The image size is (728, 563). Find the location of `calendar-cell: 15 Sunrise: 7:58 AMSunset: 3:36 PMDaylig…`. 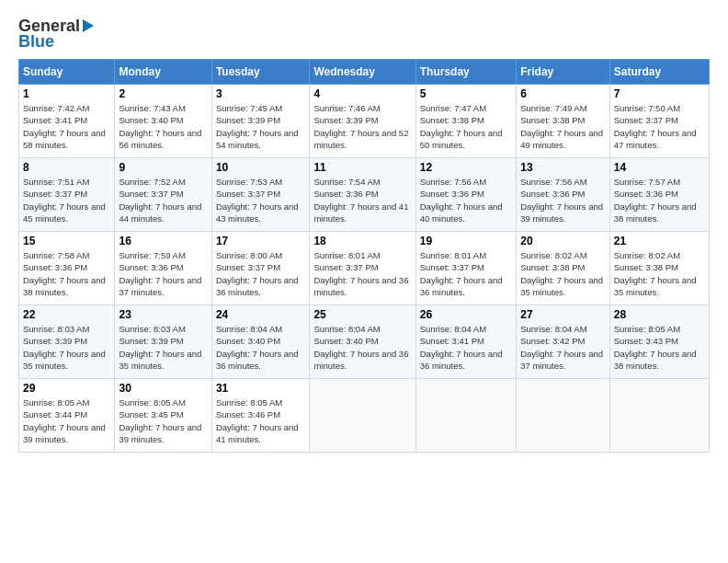

calendar-cell: 15 Sunrise: 7:58 AMSunset: 3:36 PMDaylig… is located at coordinates (67, 269).